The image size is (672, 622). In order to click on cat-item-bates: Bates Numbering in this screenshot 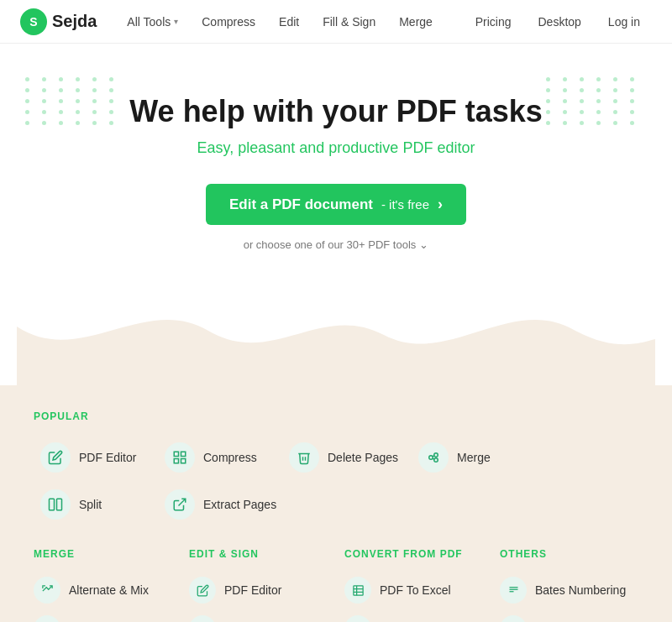, I will do `click(570, 590)`.